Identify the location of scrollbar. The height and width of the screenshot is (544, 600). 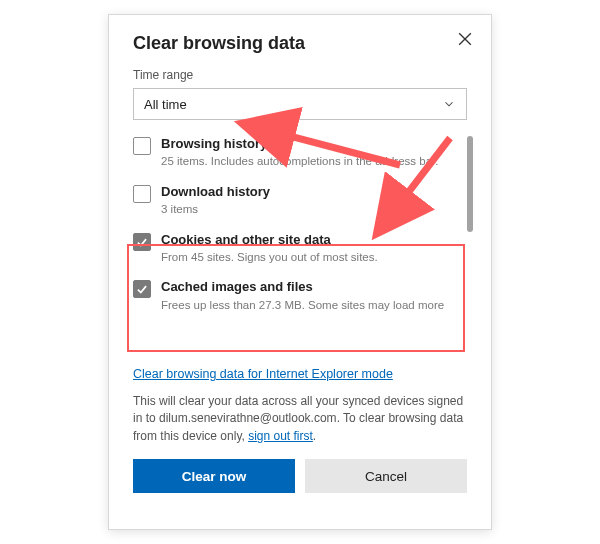
(470, 184).